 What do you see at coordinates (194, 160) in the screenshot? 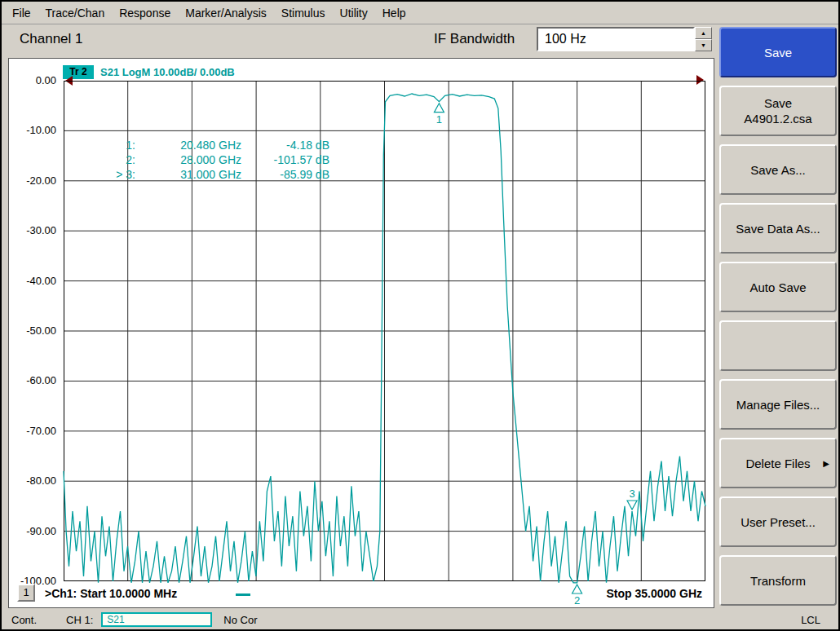
I see `marker-readout: 1: 20.480 GHz -4.18 dB 2: 28.000 GHz -10…` at bounding box center [194, 160].